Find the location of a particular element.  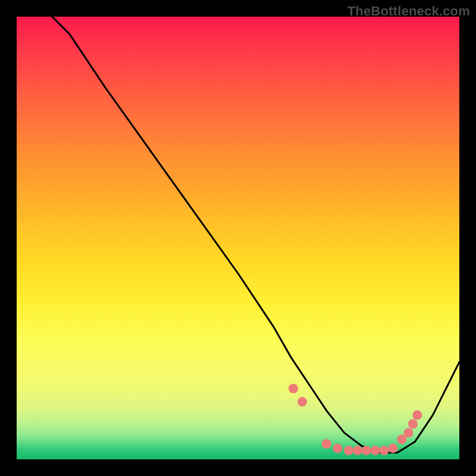

data-point-markers is located at coordinates (355, 419).